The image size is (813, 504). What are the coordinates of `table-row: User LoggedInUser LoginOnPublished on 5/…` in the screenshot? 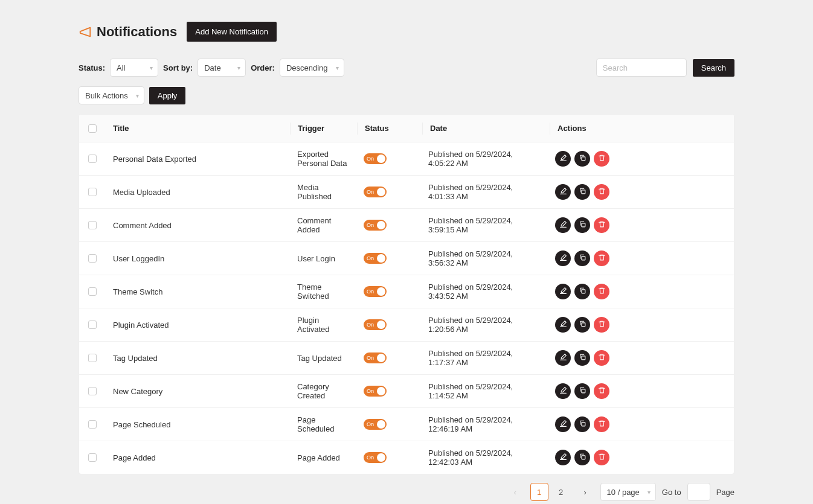 It's located at (406, 258).